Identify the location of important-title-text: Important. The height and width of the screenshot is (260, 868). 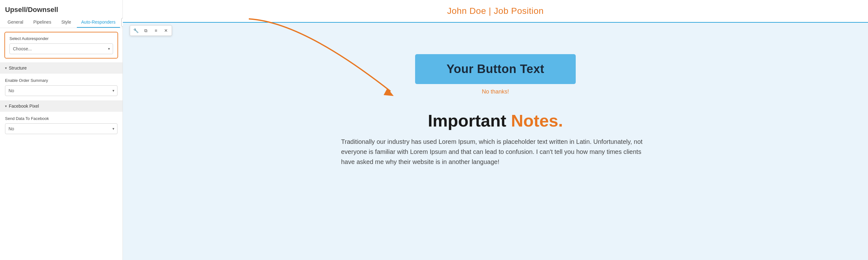
(467, 121).